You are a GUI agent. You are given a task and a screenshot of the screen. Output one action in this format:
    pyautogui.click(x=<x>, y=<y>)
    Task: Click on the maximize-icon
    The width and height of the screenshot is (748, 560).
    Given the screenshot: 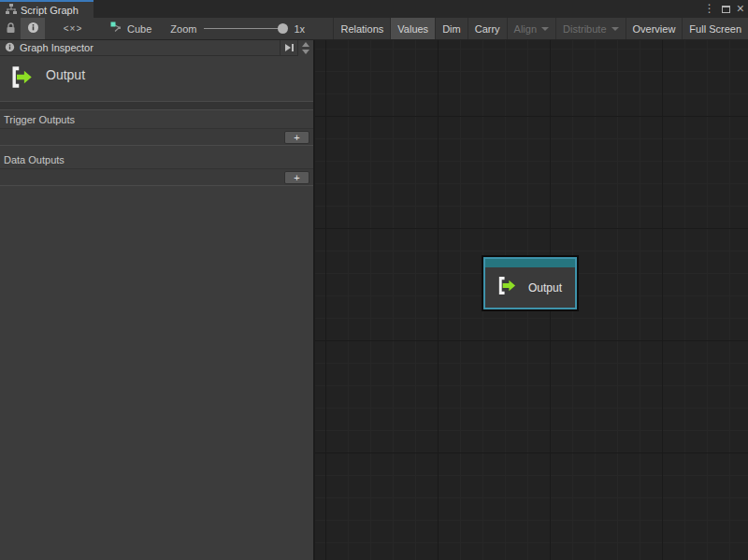 What is the action you would take?
    pyautogui.click(x=726, y=9)
    